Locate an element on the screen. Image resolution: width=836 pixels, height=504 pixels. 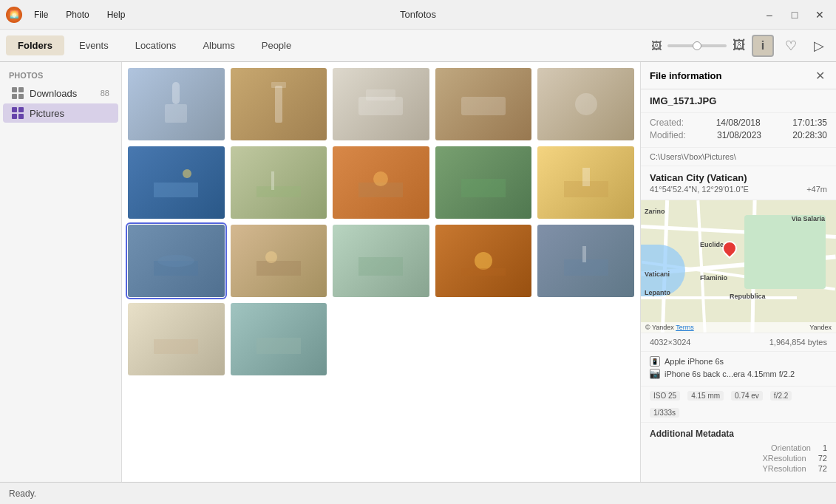
map-pin is located at coordinates (728, 248).